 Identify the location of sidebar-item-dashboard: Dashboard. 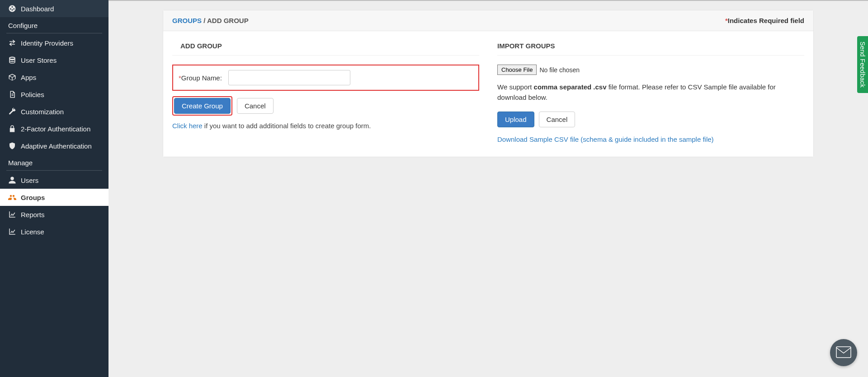
(54, 9).